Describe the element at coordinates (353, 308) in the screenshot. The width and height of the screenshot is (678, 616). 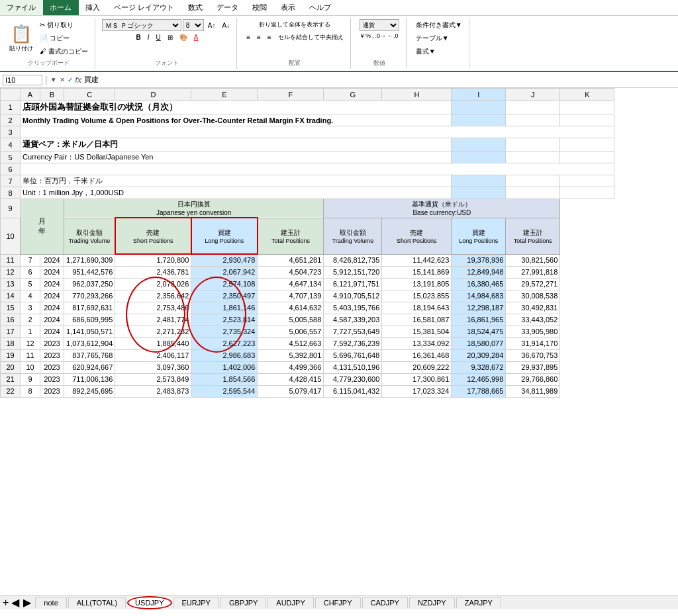
I see `cell-usd-trading-vol-15: 5,403,195,766` at that location.